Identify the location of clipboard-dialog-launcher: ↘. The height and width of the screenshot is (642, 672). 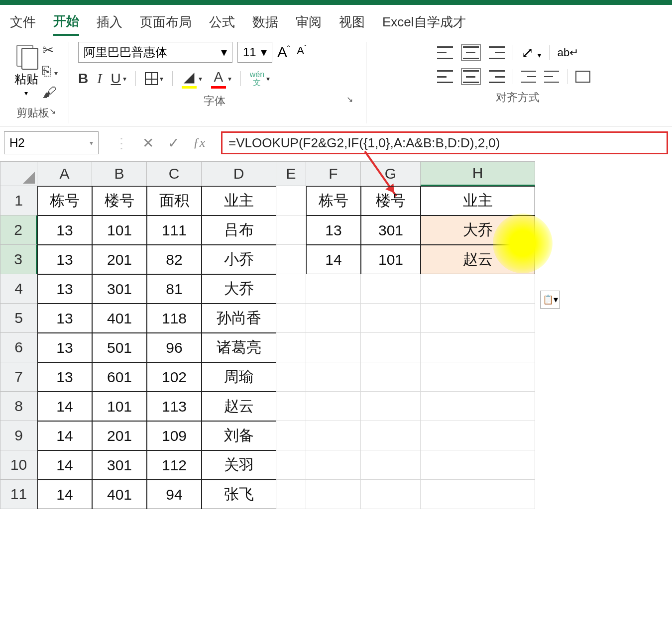
(53, 111).